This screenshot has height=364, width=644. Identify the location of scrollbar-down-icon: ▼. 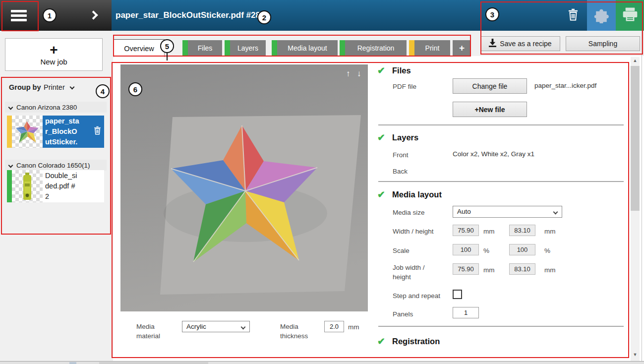
(635, 355).